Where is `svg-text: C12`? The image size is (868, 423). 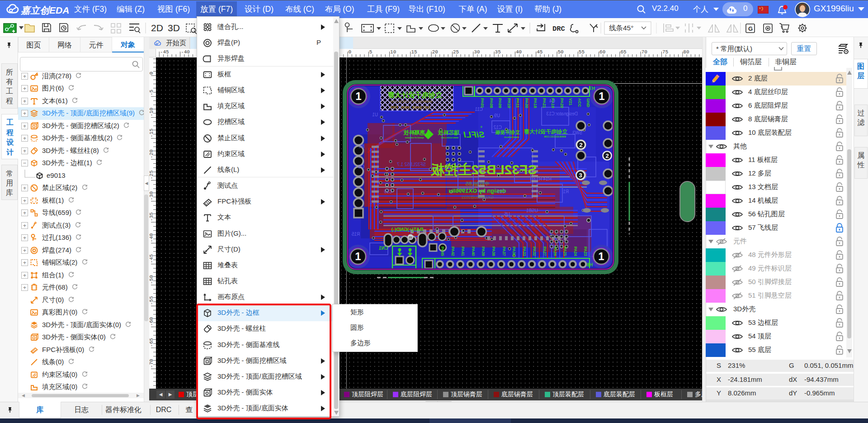
svg-text: C12 is located at coordinates (497, 128).